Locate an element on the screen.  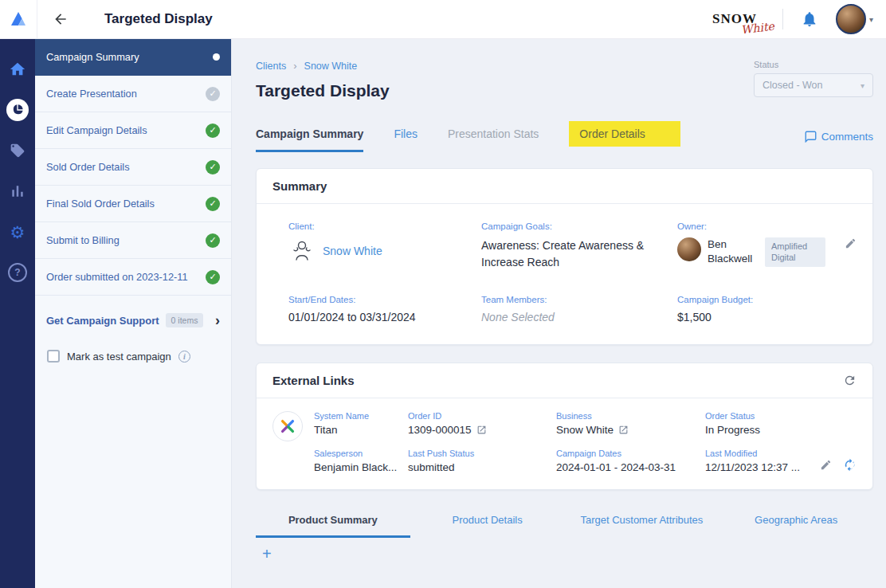
tab-product-summary: Product Summary is located at coordinates (333, 526).